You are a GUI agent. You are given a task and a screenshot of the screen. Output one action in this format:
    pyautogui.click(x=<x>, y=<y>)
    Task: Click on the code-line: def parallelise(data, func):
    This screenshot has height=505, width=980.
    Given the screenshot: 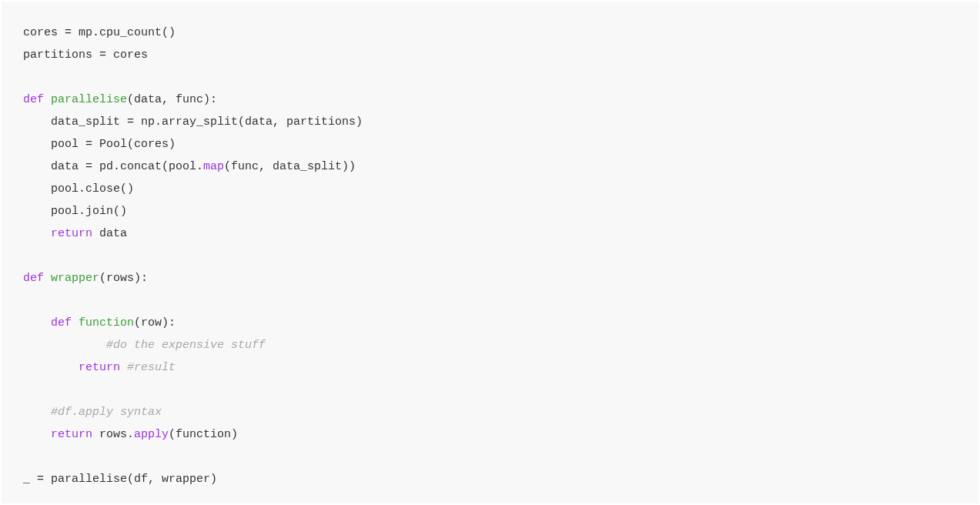 What is the action you would take?
    pyautogui.click(x=120, y=100)
    